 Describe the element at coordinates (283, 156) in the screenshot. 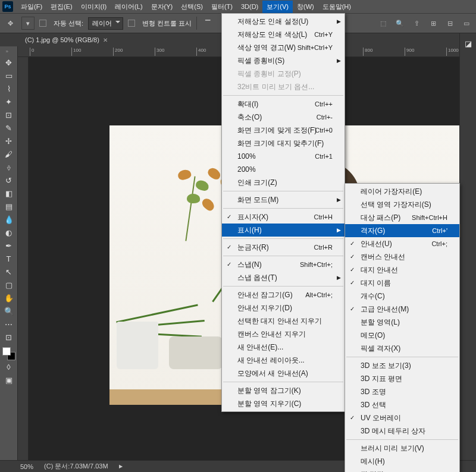

I see `view-menu-item: 100%Ctrl+1` at that location.